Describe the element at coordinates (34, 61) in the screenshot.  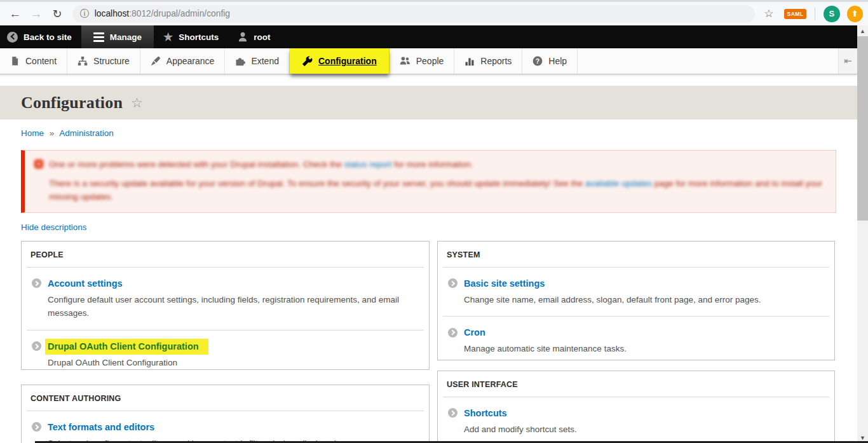
I see `tab-content: Content` at that location.